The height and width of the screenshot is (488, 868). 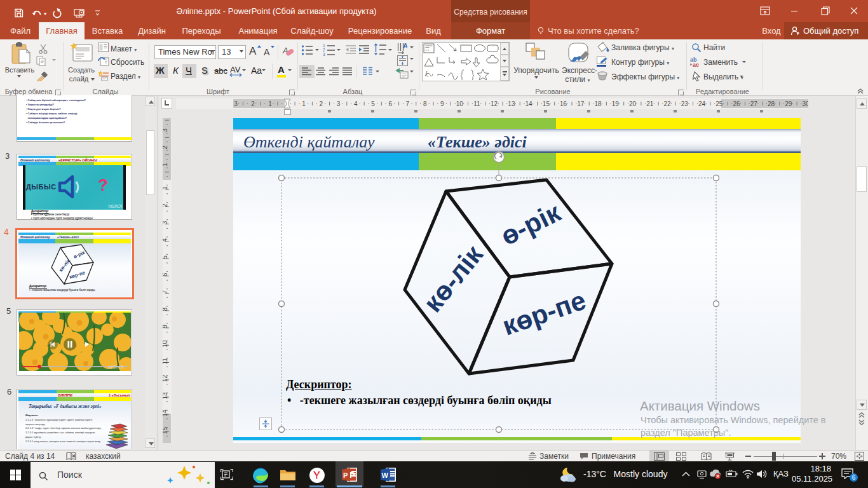 What do you see at coordinates (754, 104) in the screenshot?
I see `svg-text: 27` at bounding box center [754, 104].